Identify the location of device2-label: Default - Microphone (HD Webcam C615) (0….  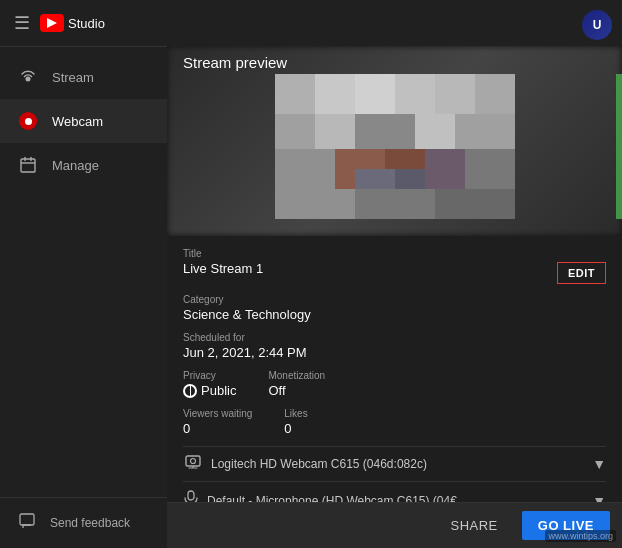
(332, 498).